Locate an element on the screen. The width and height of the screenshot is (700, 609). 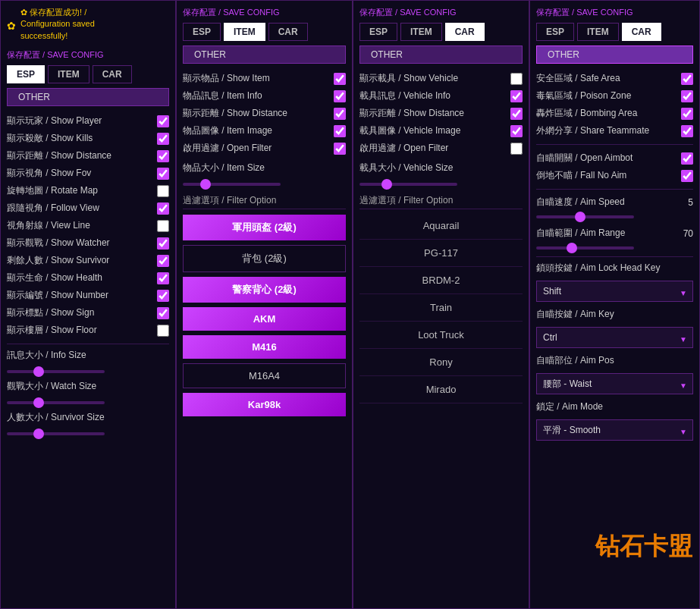
tab-esp-4: ESP is located at coordinates (555, 32).